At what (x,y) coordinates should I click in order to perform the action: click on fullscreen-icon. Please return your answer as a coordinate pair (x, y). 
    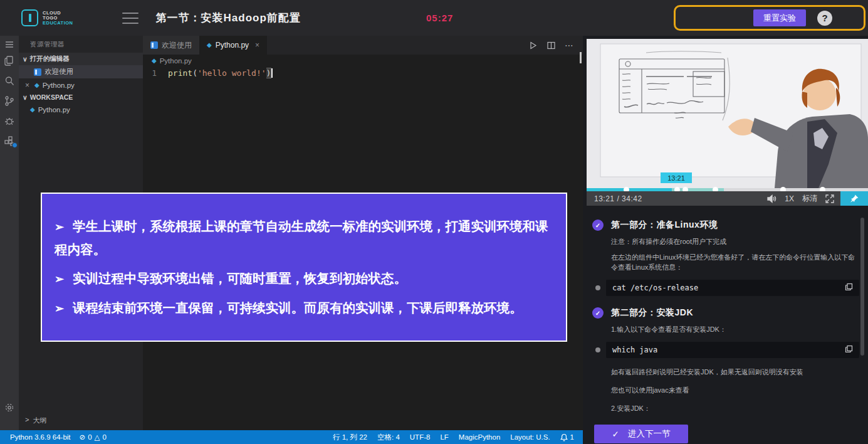
    Looking at the image, I should click on (830, 199).